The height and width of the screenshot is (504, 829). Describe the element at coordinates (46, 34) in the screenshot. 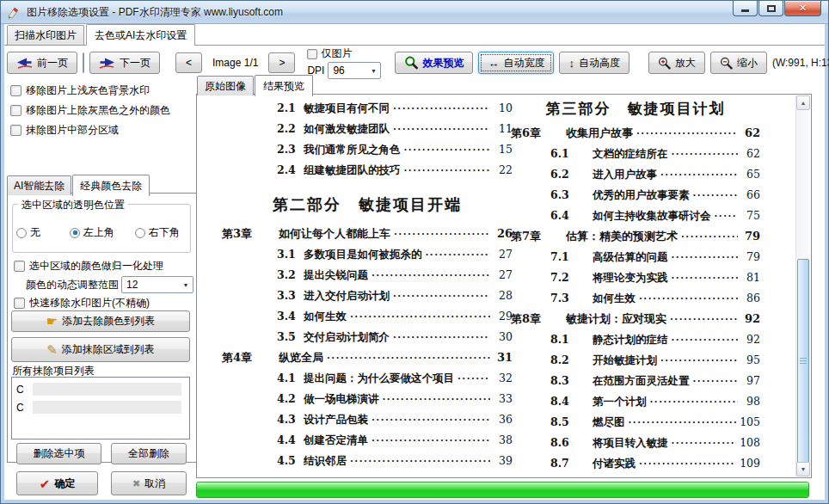

I see `tab-scan-watermark: 扫描水印图片` at that location.